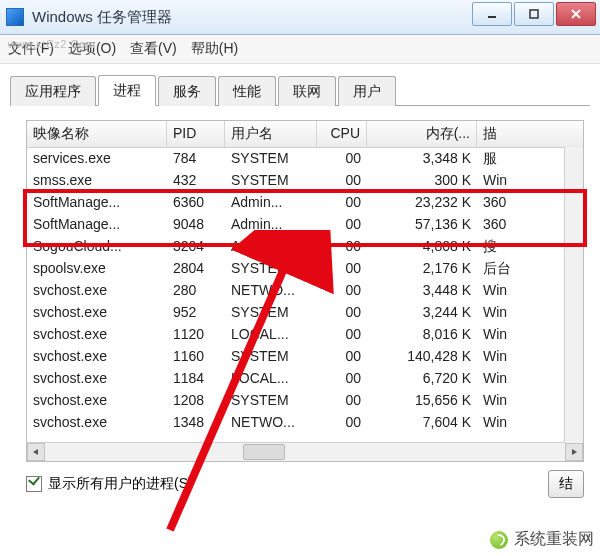 The image size is (600, 556). What do you see at coordinates (305, 225) in the screenshot?
I see `table-row: SoftManage...9048Admin...0057,136 K360` at bounding box center [305, 225].